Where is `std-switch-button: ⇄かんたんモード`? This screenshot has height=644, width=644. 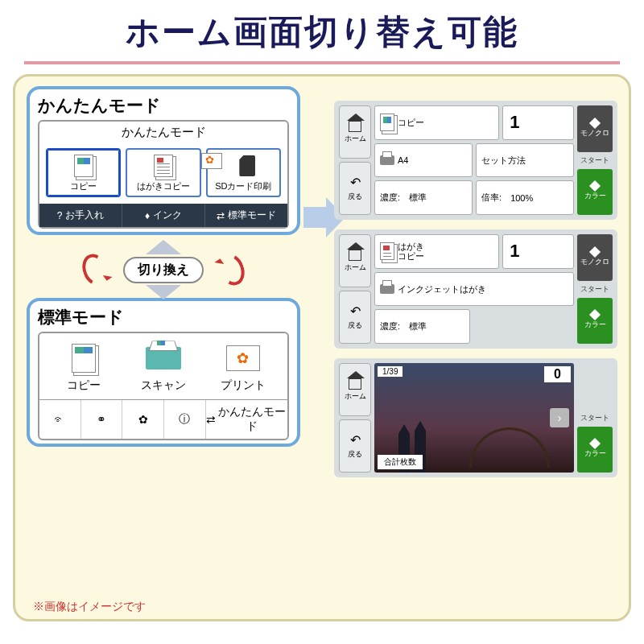 std-switch-button: ⇄かんたんモード is located at coordinates (246, 419).